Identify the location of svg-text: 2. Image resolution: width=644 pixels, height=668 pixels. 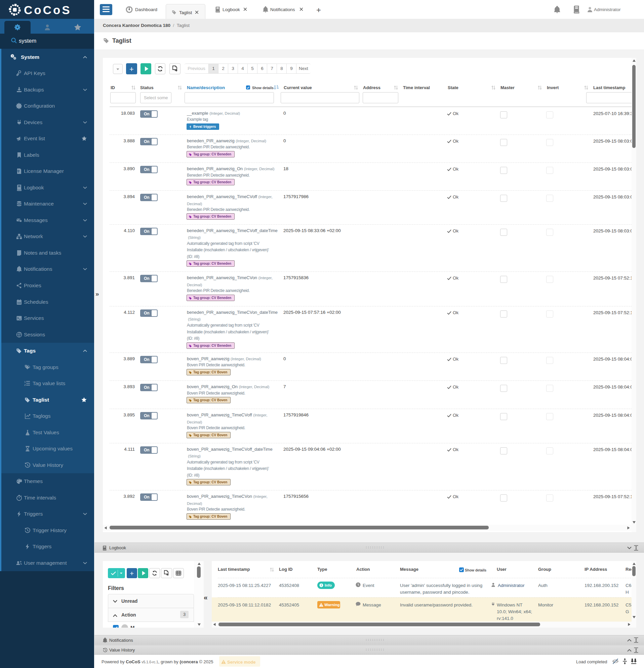
(25, 385).